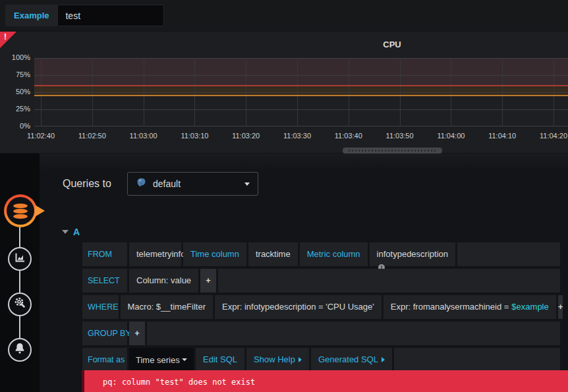 The width and height of the screenshot is (568, 392). What do you see at coordinates (325, 381) in the screenshot?
I see `query-error-bar: pq: column "test" does not exist` at bounding box center [325, 381].